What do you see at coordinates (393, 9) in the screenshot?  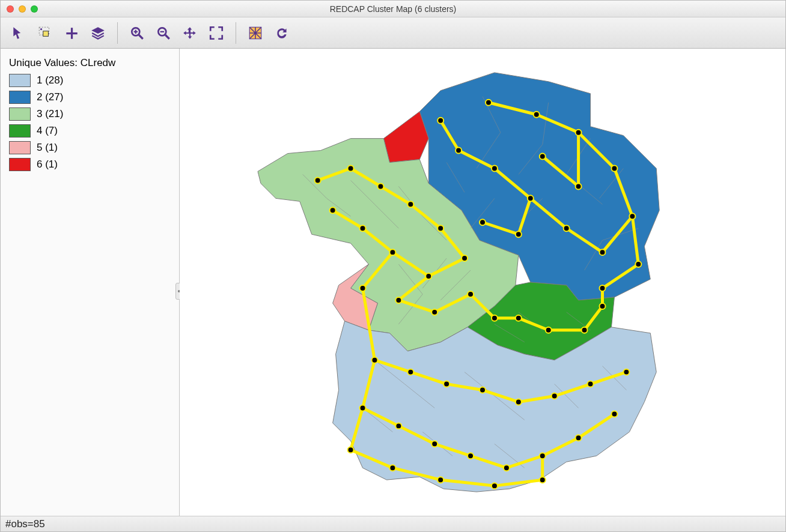 I see `window-title: REDCAP Cluster Map (6 clusters)` at bounding box center [393, 9].